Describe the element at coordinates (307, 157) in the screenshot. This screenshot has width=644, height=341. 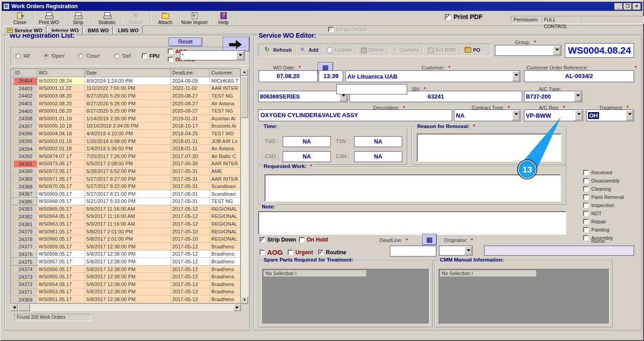
I see `cso-field: NA` at that location.